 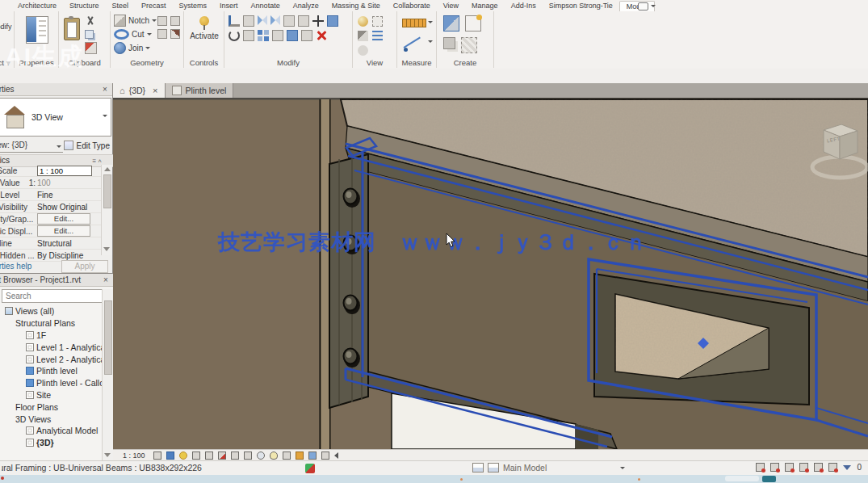 What do you see at coordinates (209, 456) in the screenshot?
I see `sun-path-icon` at bounding box center [209, 456].